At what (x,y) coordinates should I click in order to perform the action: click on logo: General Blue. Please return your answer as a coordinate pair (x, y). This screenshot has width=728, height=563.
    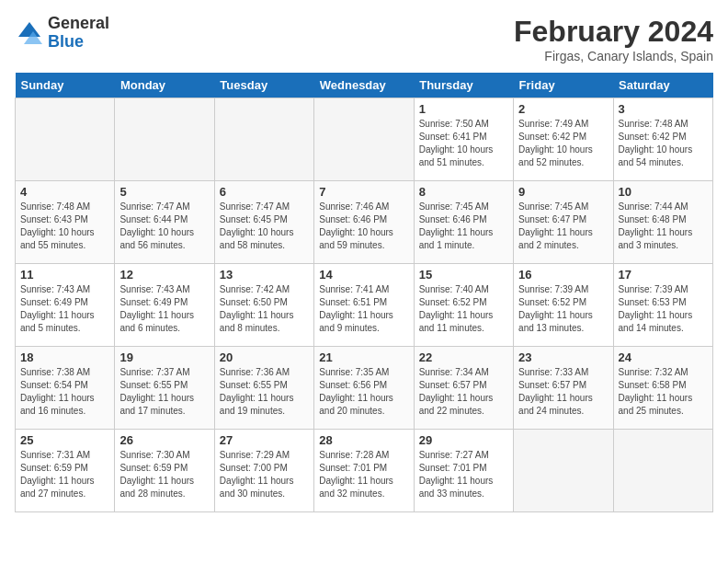
    Looking at the image, I should click on (63, 33).